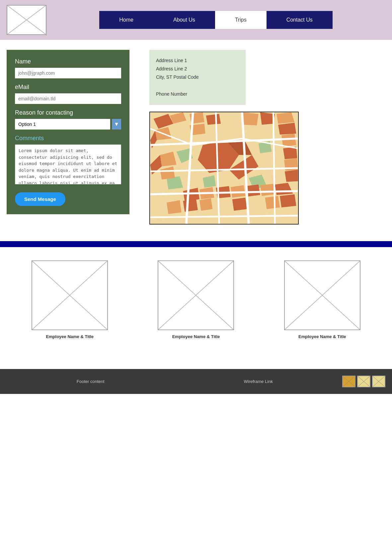 This screenshot has width=392, height=555. I want to click on nav-bar: Home About Us Trips Contact Us, so click(216, 20).